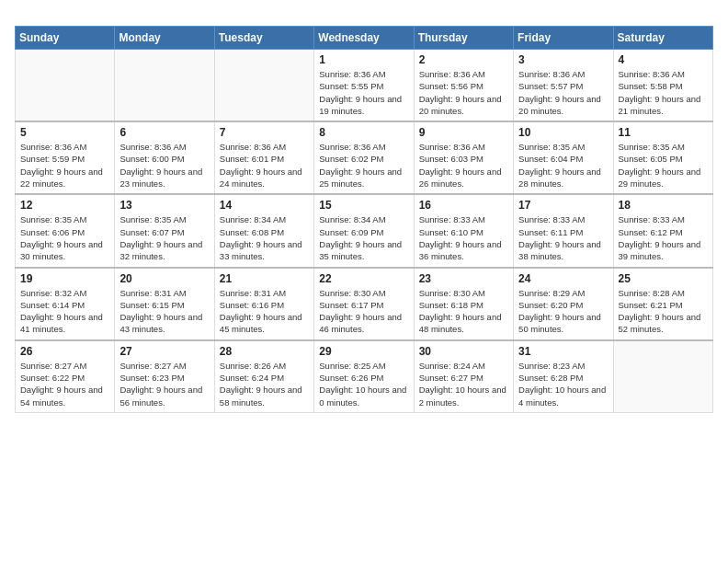 Image resolution: width=728 pixels, height=563 pixels. What do you see at coordinates (663, 39) in the screenshot?
I see `weekday-header-saturday: Saturday` at bounding box center [663, 39].